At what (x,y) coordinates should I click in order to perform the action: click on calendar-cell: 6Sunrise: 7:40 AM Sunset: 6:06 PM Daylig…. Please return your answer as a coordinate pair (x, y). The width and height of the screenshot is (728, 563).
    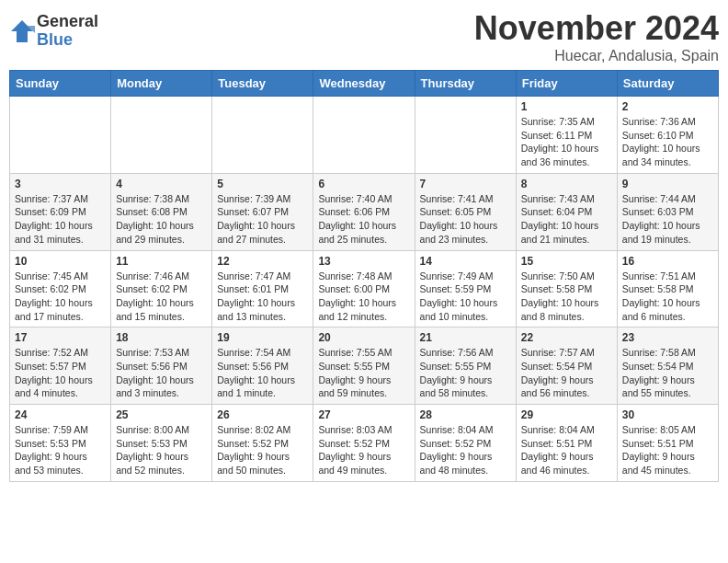
    Looking at the image, I should click on (364, 212).